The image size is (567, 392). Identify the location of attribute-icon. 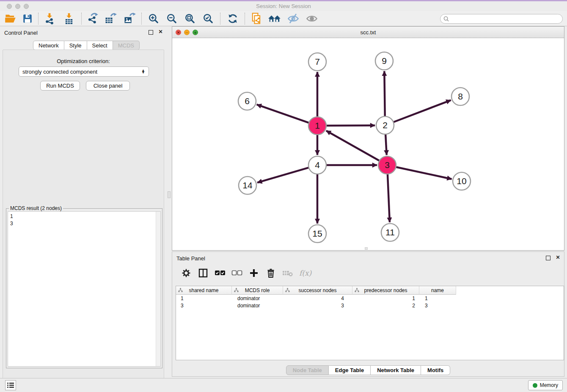
(236, 290).